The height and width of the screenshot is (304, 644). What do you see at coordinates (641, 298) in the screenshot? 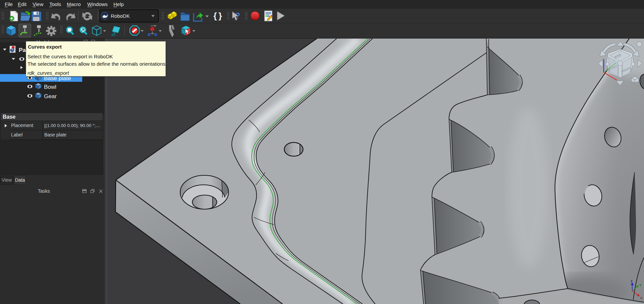
I see `svg-text: X` at bounding box center [641, 298].